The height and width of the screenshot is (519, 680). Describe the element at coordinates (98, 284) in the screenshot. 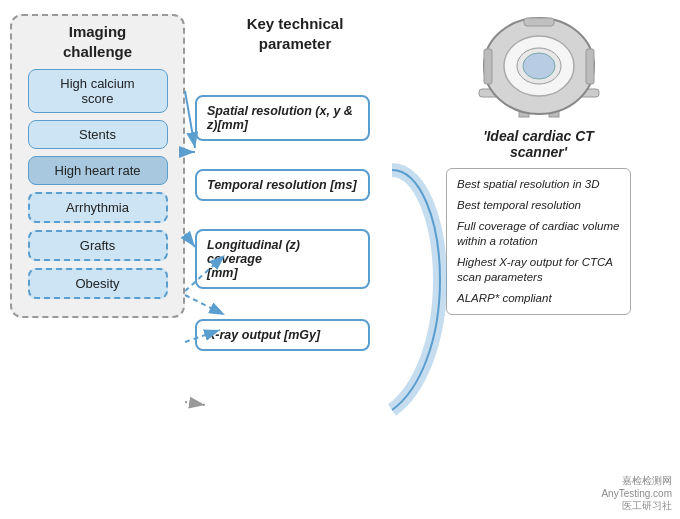

I see `challenge-item-obesity: Obesity` at that location.